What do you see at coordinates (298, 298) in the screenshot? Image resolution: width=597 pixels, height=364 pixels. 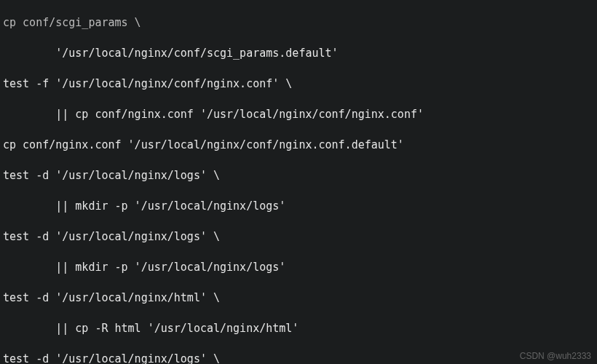 I see `output-line: test -d '/usr/local/nginx/html' \` at bounding box center [298, 298].